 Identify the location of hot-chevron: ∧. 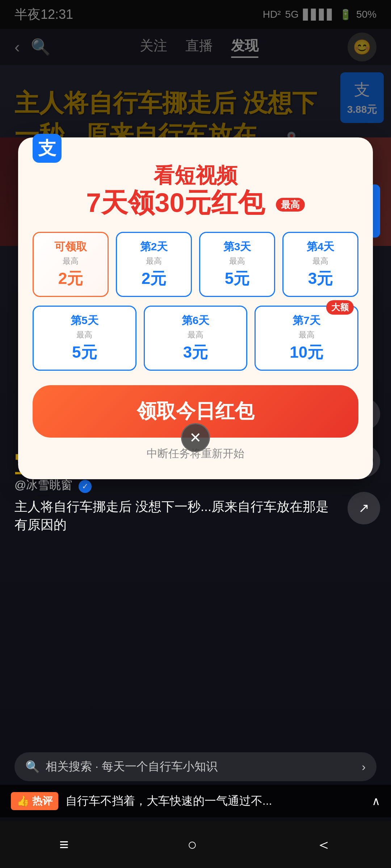
(376, 801).